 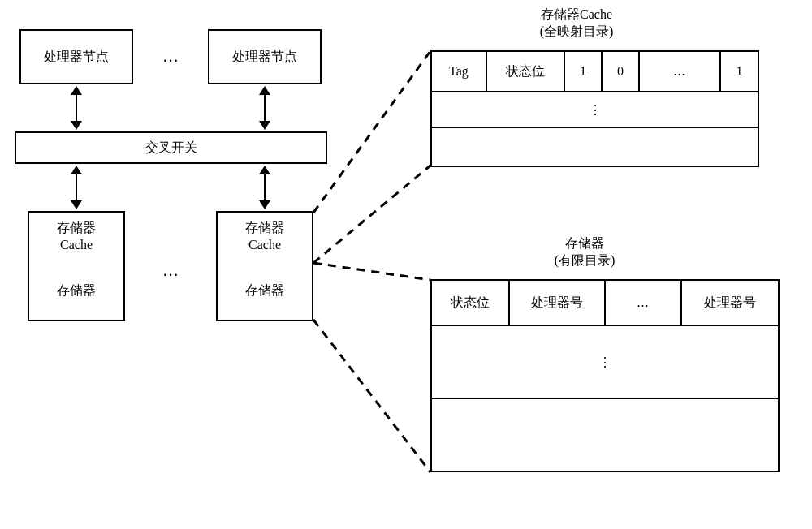 What do you see at coordinates (605, 436) in the screenshot?
I see `table2-body-row2` at bounding box center [605, 436].